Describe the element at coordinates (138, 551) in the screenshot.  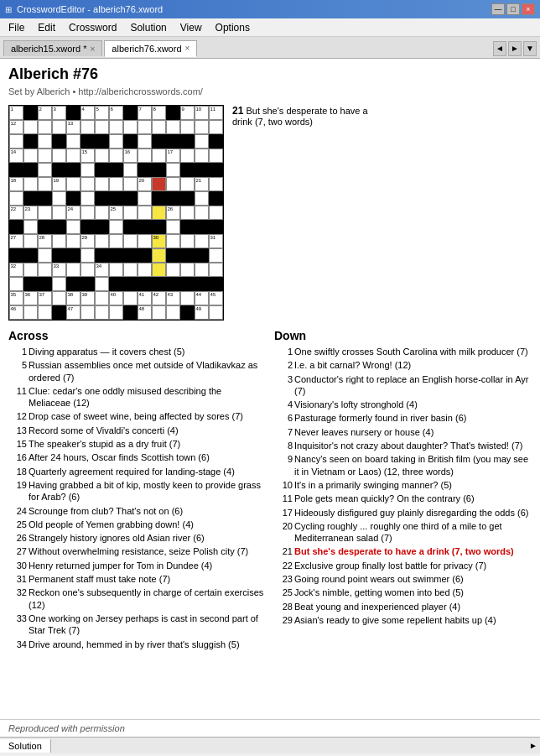
I see `list-item: 27Without overwhelming resistance, seize…` at that location.